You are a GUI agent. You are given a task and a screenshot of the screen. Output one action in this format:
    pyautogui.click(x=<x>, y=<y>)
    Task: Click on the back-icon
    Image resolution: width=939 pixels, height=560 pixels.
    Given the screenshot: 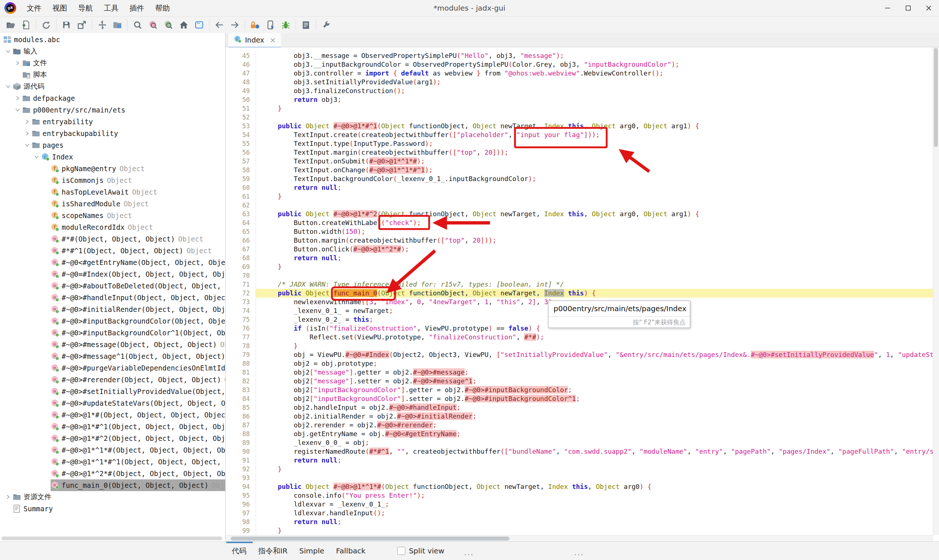 What is the action you would take?
    pyautogui.click(x=219, y=25)
    